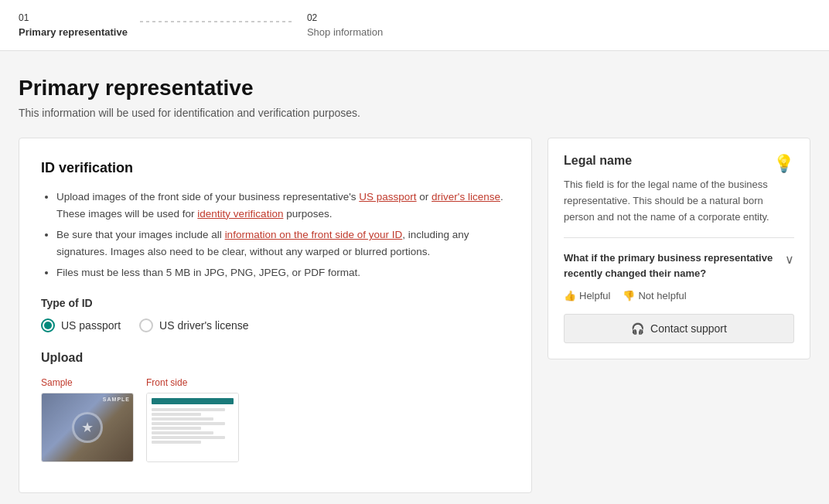 This screenshot has height=504, width=829. Describe the element at coordinates (679, 238) in the screenshot. I see `sidebar-divider` at that location.